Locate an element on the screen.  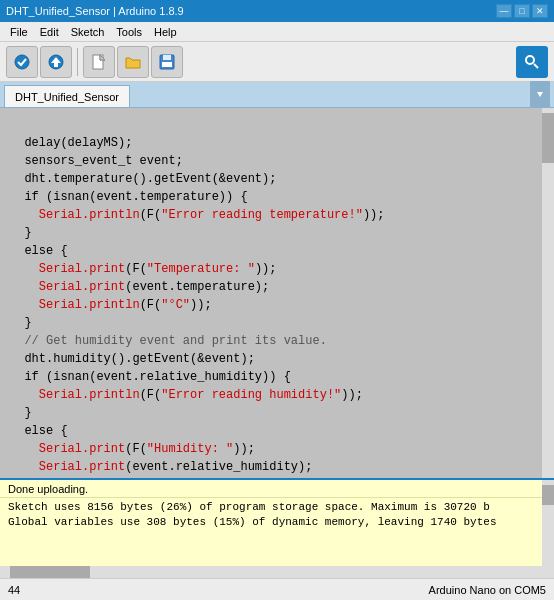
verify-button is located at coordinates (22, 62).